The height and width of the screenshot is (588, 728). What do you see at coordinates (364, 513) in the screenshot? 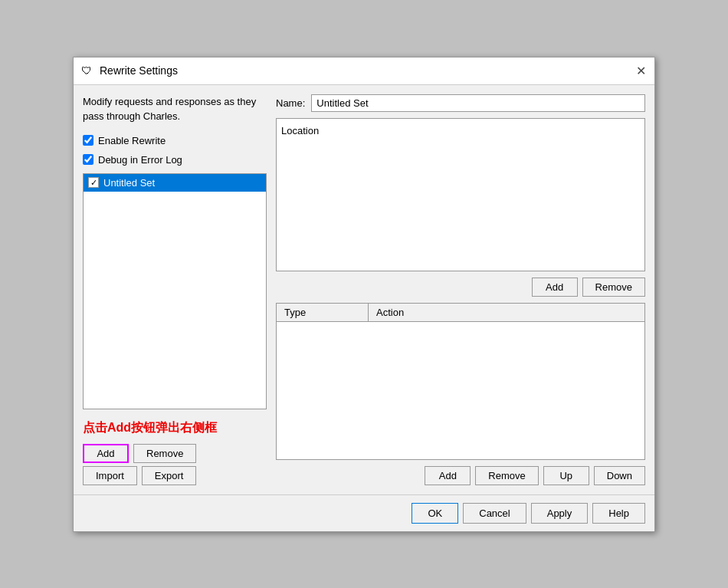
I see `dialog-footer: OK Cancel Apply Help` at bounding box center [364, 513].